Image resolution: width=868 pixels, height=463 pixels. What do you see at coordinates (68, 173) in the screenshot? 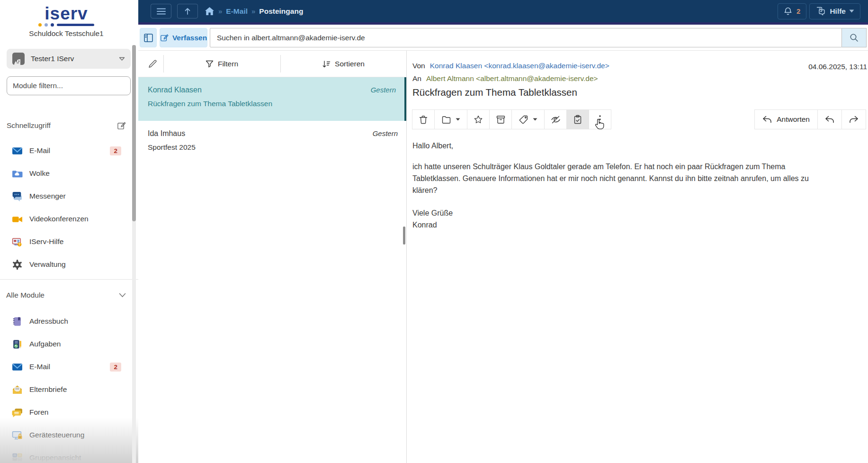
I see `sidebar-item-wolke: Wolke` at bounding box center [68, 173].